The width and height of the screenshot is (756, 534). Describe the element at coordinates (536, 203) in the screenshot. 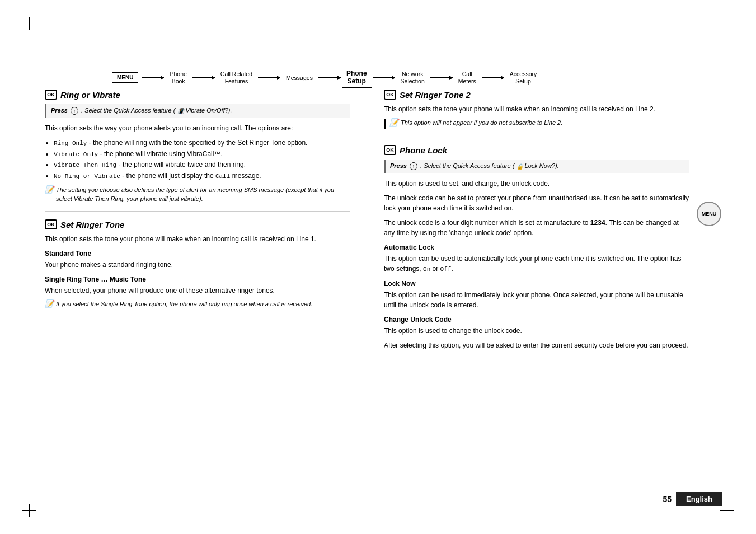

I see `phone-lock-body2: The unlock code can be set to protect yo…` at that location.